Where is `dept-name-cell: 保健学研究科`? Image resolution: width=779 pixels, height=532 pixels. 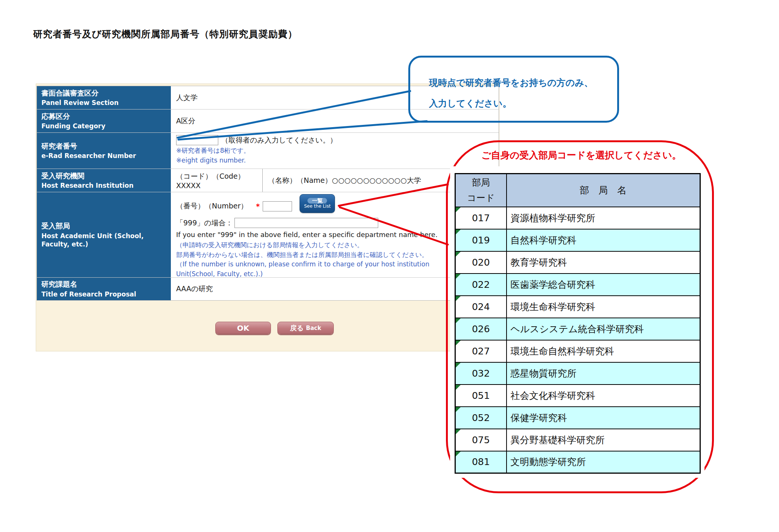 dept-name-cell: 保健学研究科 is located at coordinates (604, 418).